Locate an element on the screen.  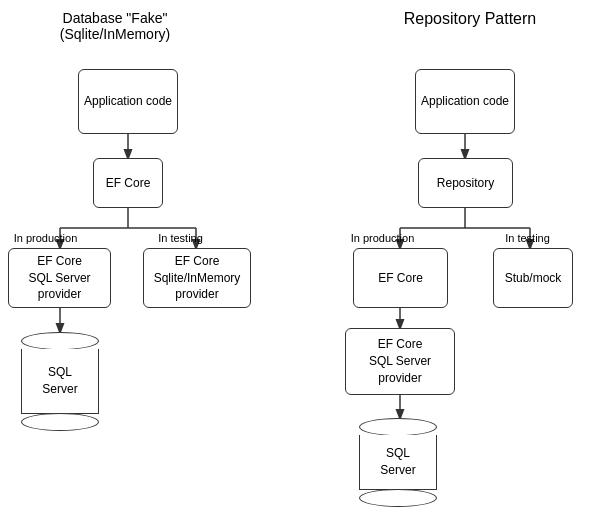
right-ef-sql-label: EF Core SQL Server provider is located at coordinates (400, 361).